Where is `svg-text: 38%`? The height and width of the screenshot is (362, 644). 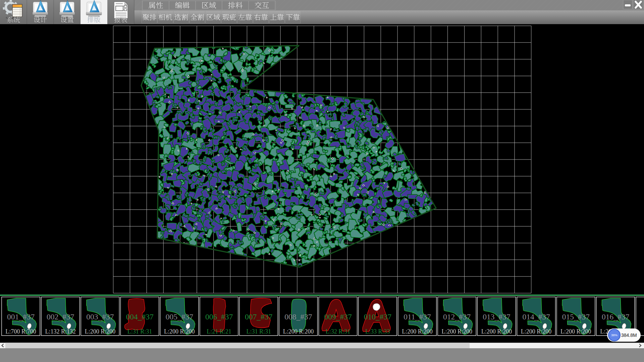
svg-text: 38% is located at coordinates (614, 335).